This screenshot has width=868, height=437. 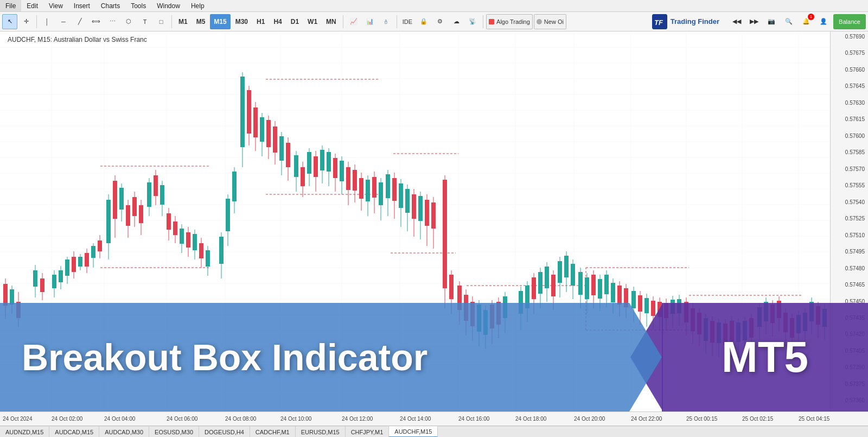 What do you see at coordinates (509, 22) in the screenshot?
I see `algo-trading-btn: Algo Trading` at bounding box center [509, 22].